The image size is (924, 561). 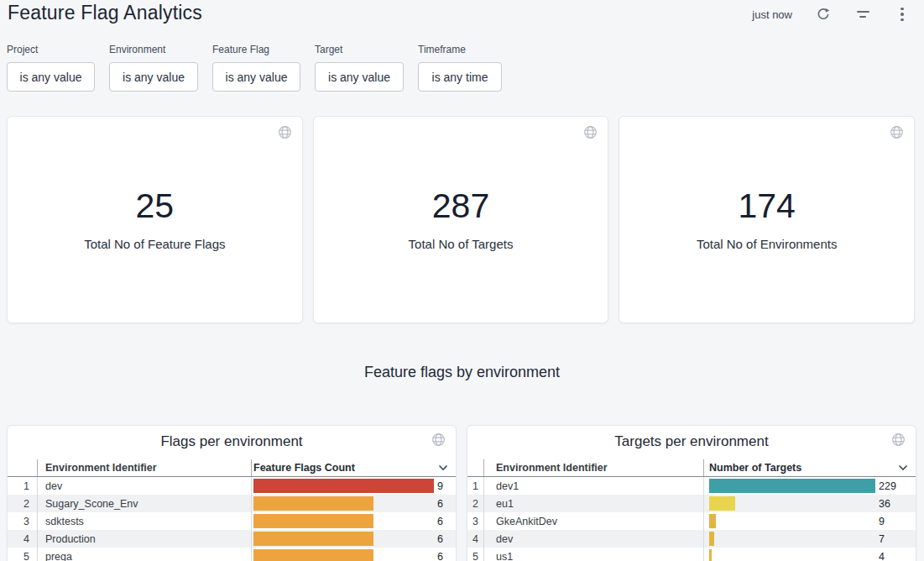 I want to click on table-card-targets-per-environment: Targets per environment Environment Iden…, so click(x=692, y=493).